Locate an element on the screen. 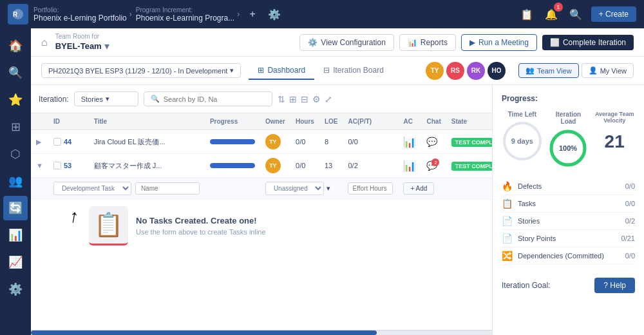 The width and height of the screenshot is (644, 335). tab-group: ⊞ Dashboard ⊟ Iteration Board is located at coordinates (321, 71).